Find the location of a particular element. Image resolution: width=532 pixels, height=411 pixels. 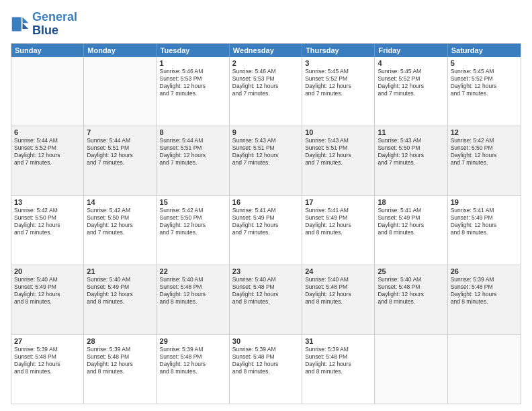

calendar-cell: 3Sunrise: 5:45 AM Sunset: 5:52 PM Daylig… is located at coordinates (339, 91).